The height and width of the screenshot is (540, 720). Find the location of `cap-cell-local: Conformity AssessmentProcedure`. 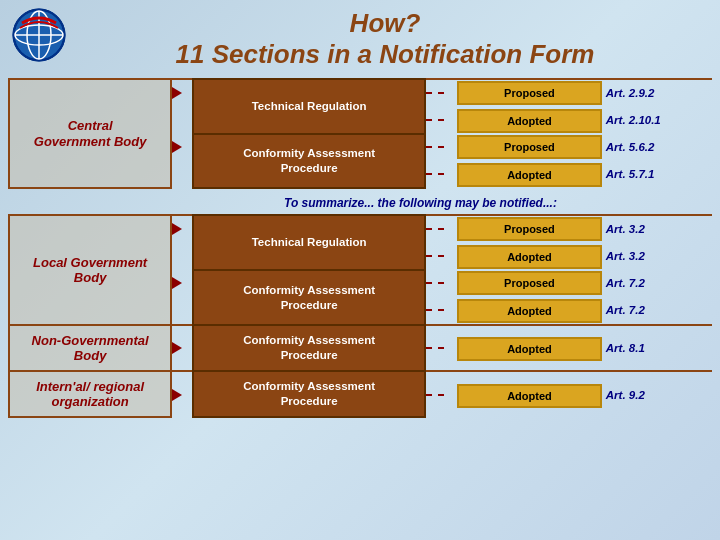

cap-cell-local: Conformity AssessmentProcedure is located at coordinates (310, 298).